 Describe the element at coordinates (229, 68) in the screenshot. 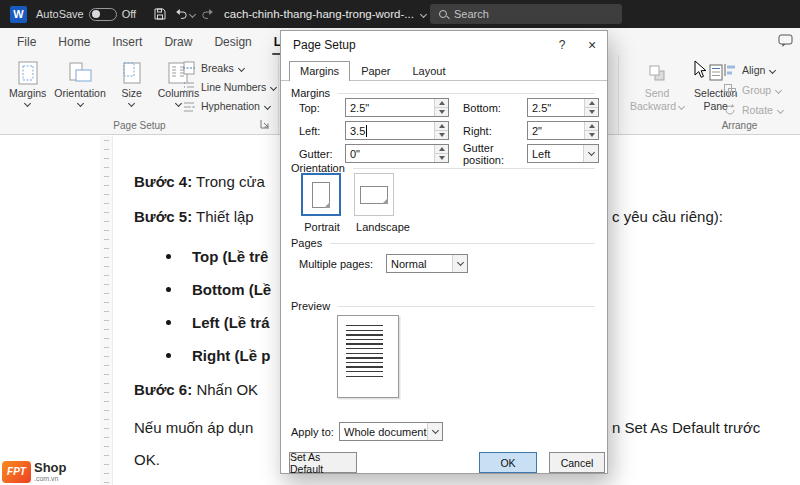

I see `breaks-button: Breaks` at that location.